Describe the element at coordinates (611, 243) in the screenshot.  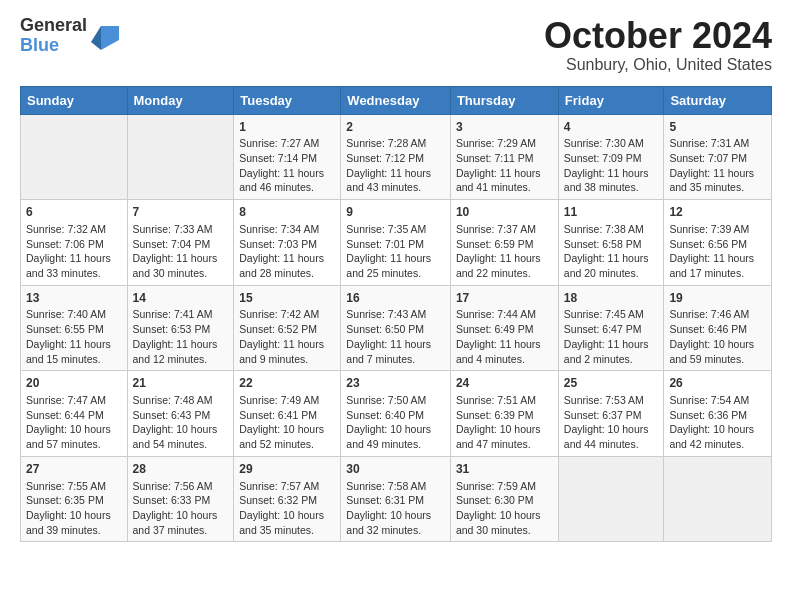
I see `calendar-cell: 11Sunrise: 7:38 AMSunset: 6:58 PMDayligh…` at that location.